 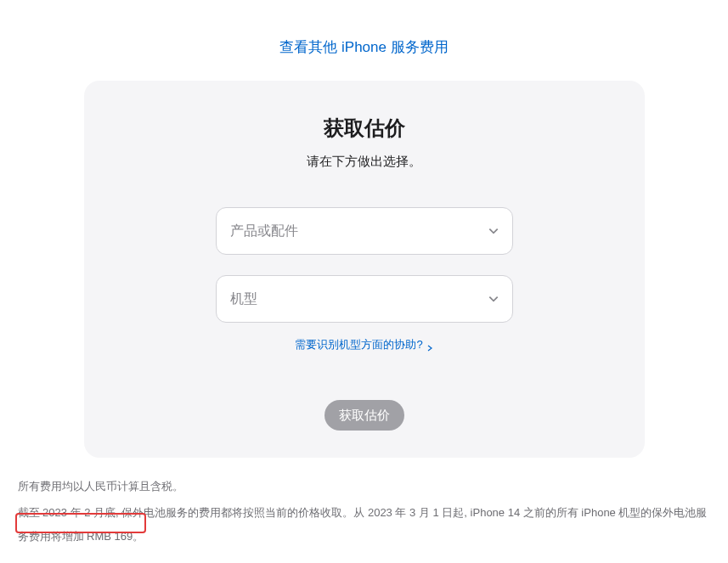 I want to click on product-select: 产品或配件, so click(x=364, y=231).